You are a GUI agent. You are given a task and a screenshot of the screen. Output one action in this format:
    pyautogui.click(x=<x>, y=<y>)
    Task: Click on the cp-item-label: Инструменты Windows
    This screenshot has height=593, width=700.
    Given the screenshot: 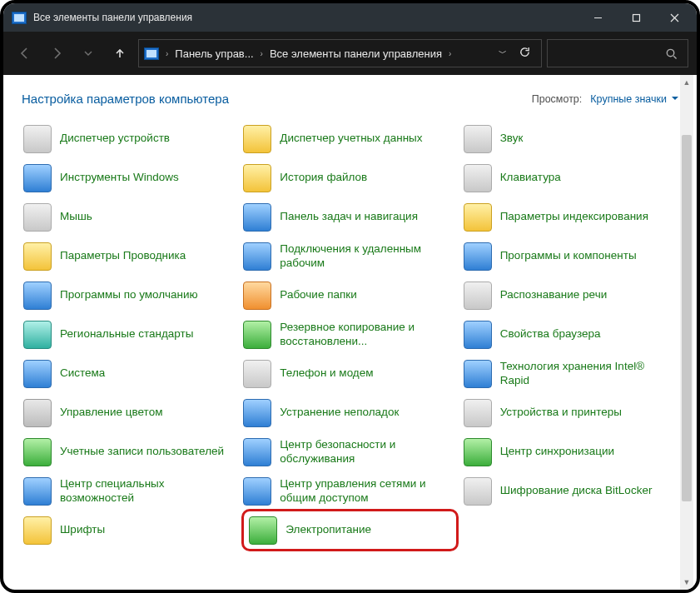 What is the action you would take?
    pyautogui.click(x=120, y=178)
    